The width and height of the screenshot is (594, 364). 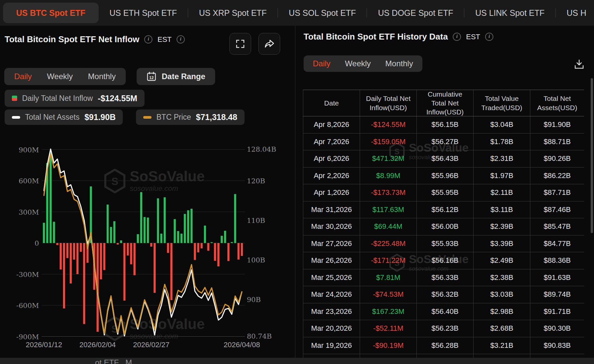 I want to click on asset-tab-us-link-spot-etf: US LINK Spot ETF, so click(x=510, y=13).